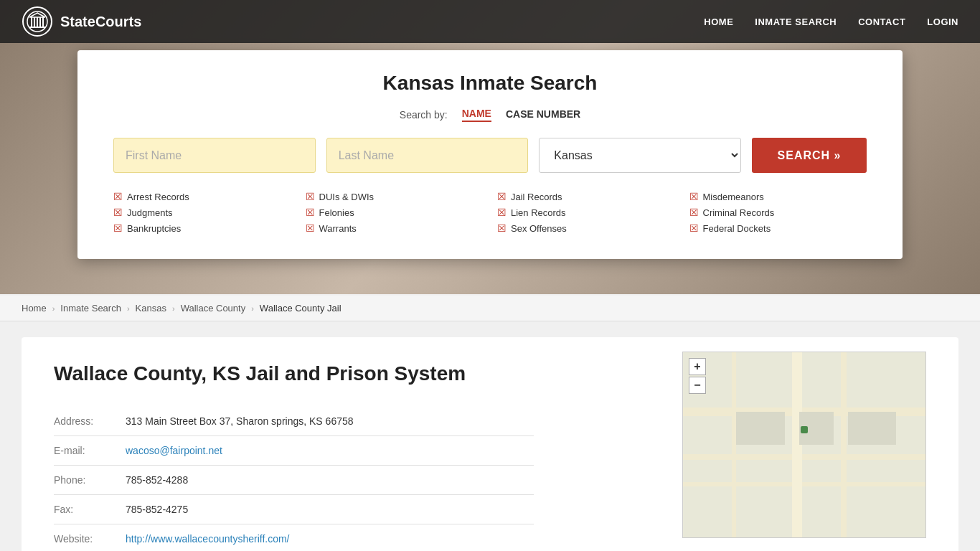 The image size is (980, 551). What do you see at coordinates (490, 22) in the screenshot?
I see `header: StateCourts HOME INMATE SEARCH CONTACT L…` at bounding box center [490, 22].